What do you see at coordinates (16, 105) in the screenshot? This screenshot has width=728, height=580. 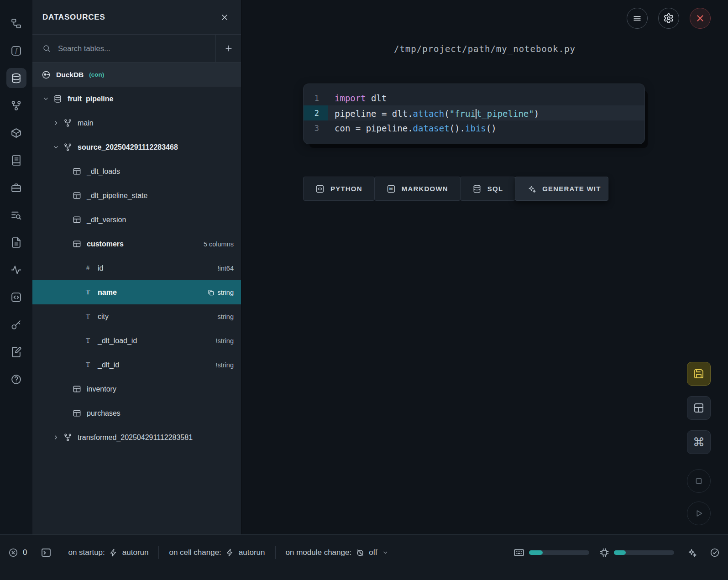 I see `rail-item-dependencies` at bounding box center [16, 105].